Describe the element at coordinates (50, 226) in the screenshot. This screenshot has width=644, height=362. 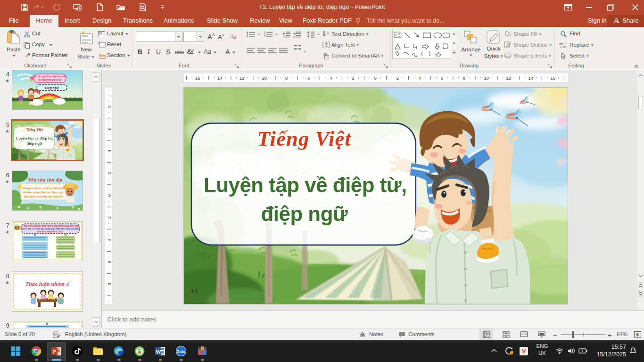
I see `svg-text:1. Xác định điệp từ, điệp ngữ: 1. Xác định điệp từ, điệp ngữ trong nhữn…` at that location.